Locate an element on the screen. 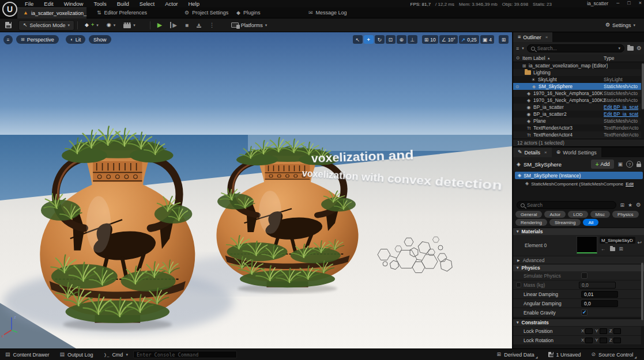 This screenshot has height=360, width=644. select-tool-button: ↖ is located at coordinates (357, 39).